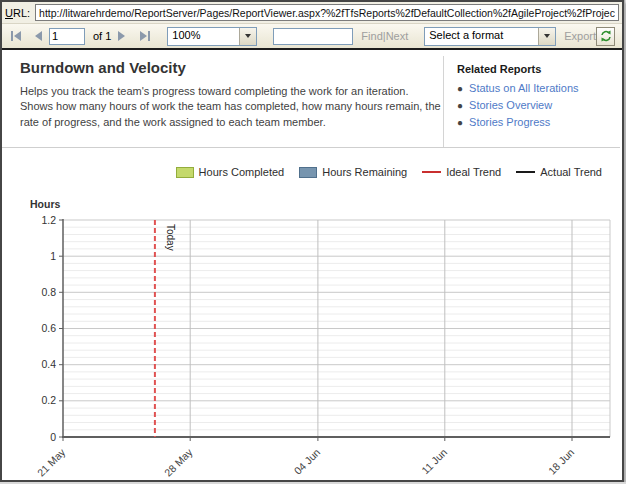  What do you see at coordinates (559, 172) in the screenshot?
I see `legend-item: Actual Trend` at bounding box center [559, 172].